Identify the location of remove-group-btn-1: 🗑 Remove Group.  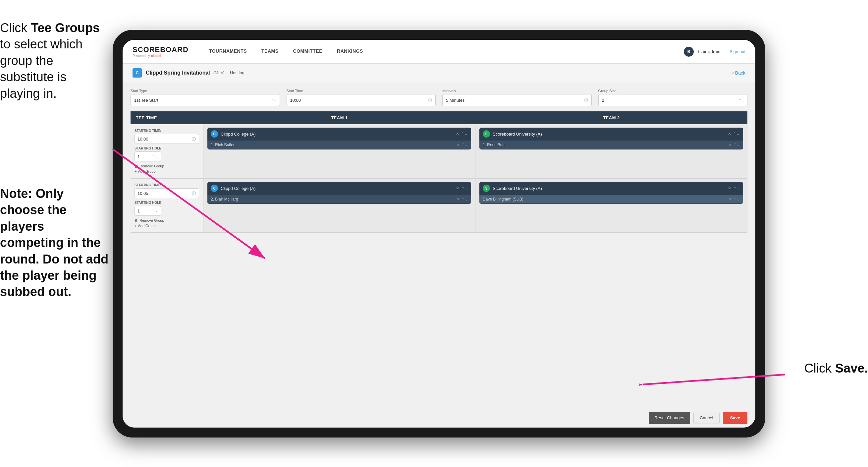
(167, 166).